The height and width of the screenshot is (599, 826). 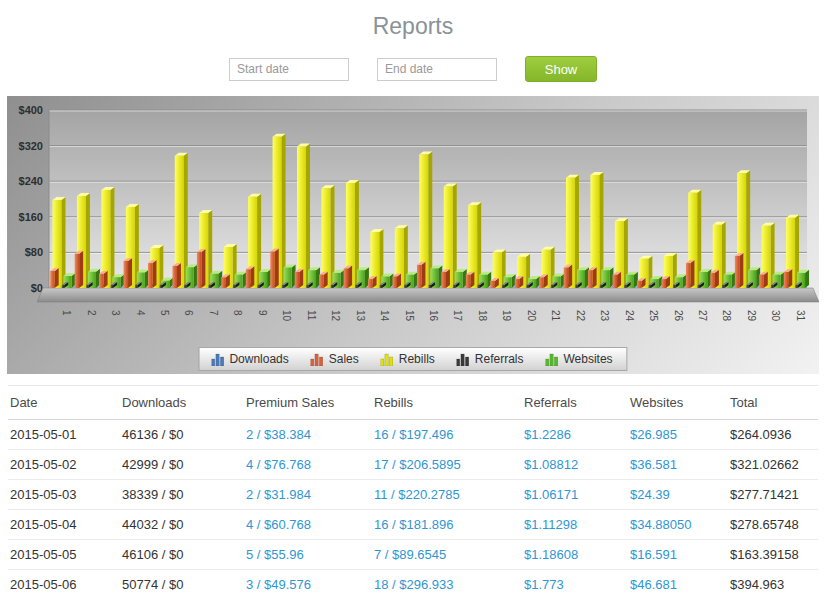 What do you see at coordinates (413, 69) in the screenshot?
I see `date-filter-bar: Show` at bounding box center [413, 69].